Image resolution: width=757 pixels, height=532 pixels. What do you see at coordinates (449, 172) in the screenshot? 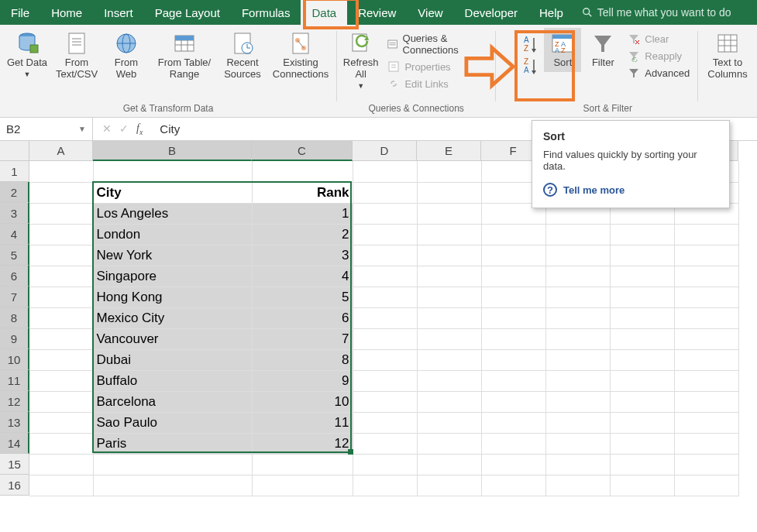
I see `cell-E1` at bounding box center [449, 172].